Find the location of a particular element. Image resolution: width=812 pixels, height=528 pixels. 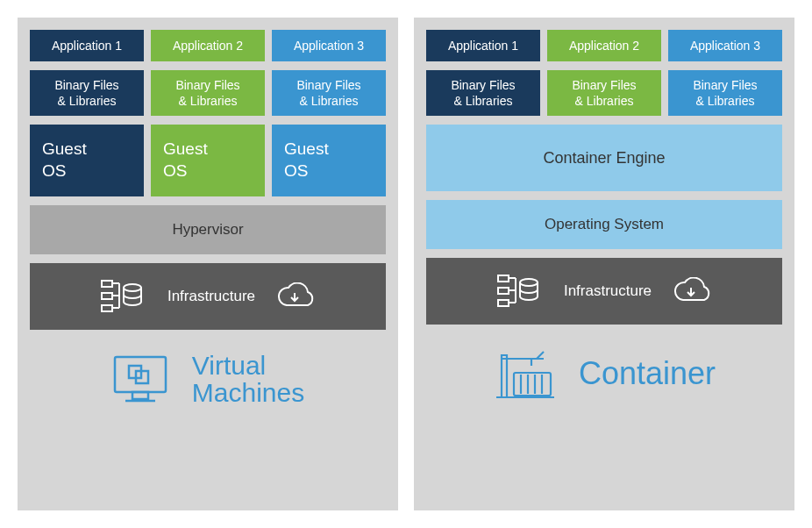

ct-binlib-row: Binary Files & Libraries Binary Files & … is located at coordinates (604, 93).